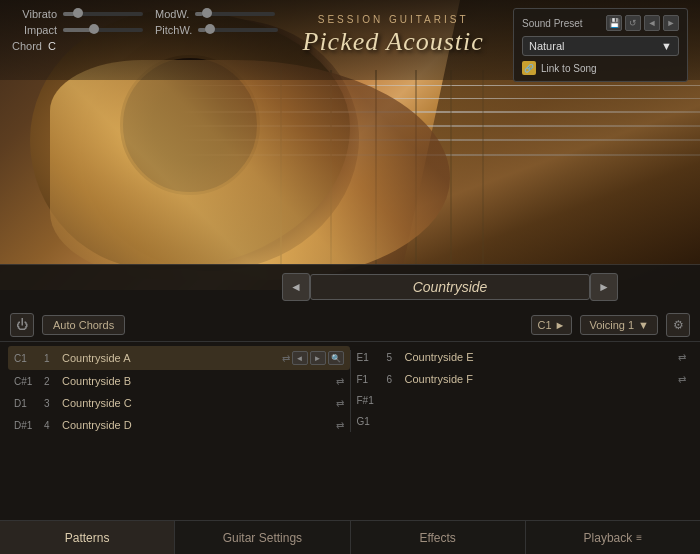 The image size is (700, 554). What do you see at coordinates (529, 68) in the screenshot?
I see `link-icon: 🔗` at bounding box center [529, 68].